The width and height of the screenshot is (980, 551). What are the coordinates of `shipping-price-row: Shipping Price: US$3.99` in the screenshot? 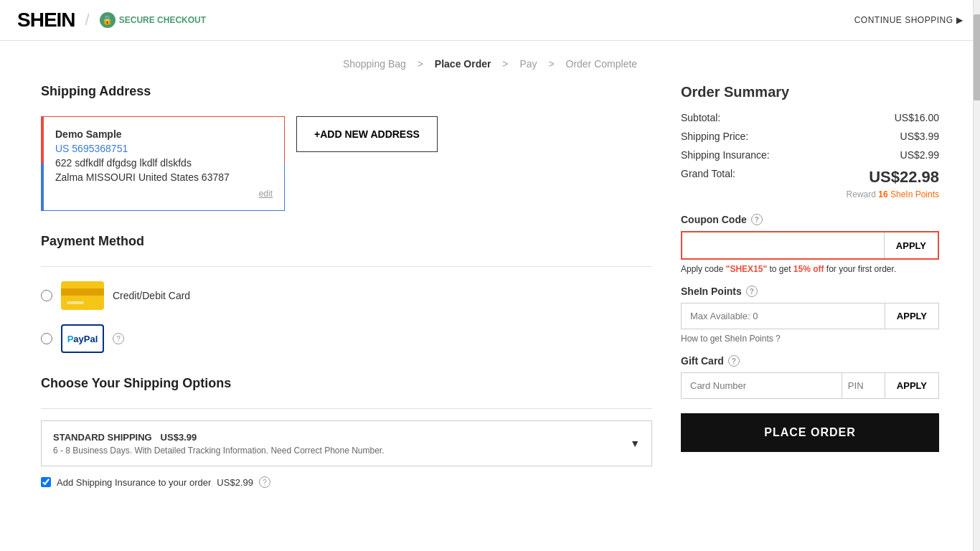 It's located at (810, 136).